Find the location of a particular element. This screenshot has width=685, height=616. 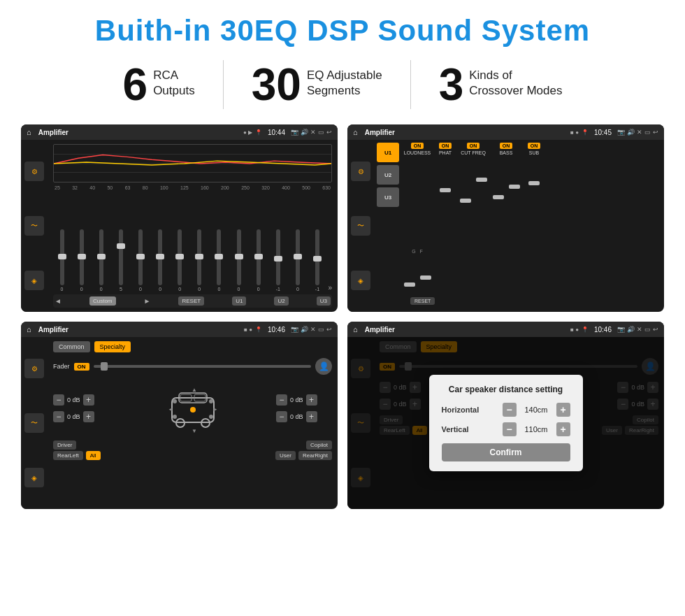

db-minus-tl: − is located at coordinates (59, 400).